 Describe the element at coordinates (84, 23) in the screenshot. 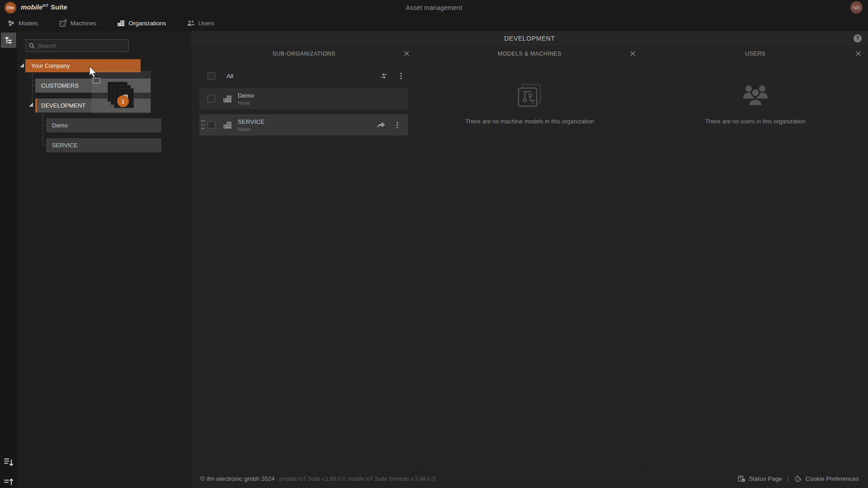

I see `tab-label: Machines` at that location.